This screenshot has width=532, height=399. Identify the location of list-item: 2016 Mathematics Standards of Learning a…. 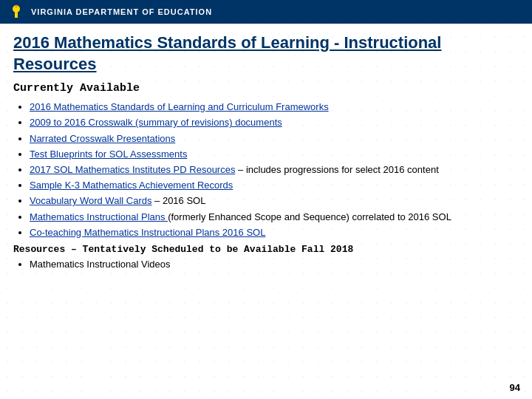
(274, 107).